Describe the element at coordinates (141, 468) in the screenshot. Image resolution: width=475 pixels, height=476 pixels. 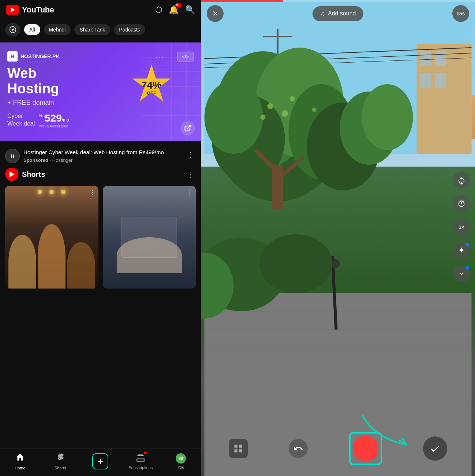
I see `nav-label-subscriptions: Subscriptions` at that location.